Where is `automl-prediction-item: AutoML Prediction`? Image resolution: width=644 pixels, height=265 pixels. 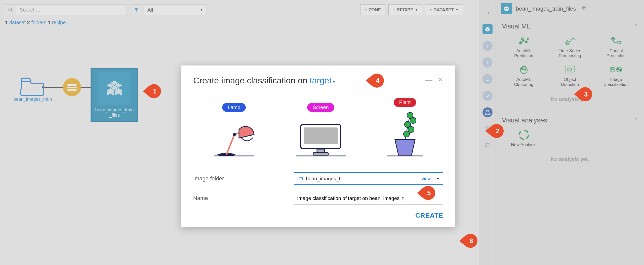 automl-prediction-item: AutoML Prediction is located at coordinates (524, 47).